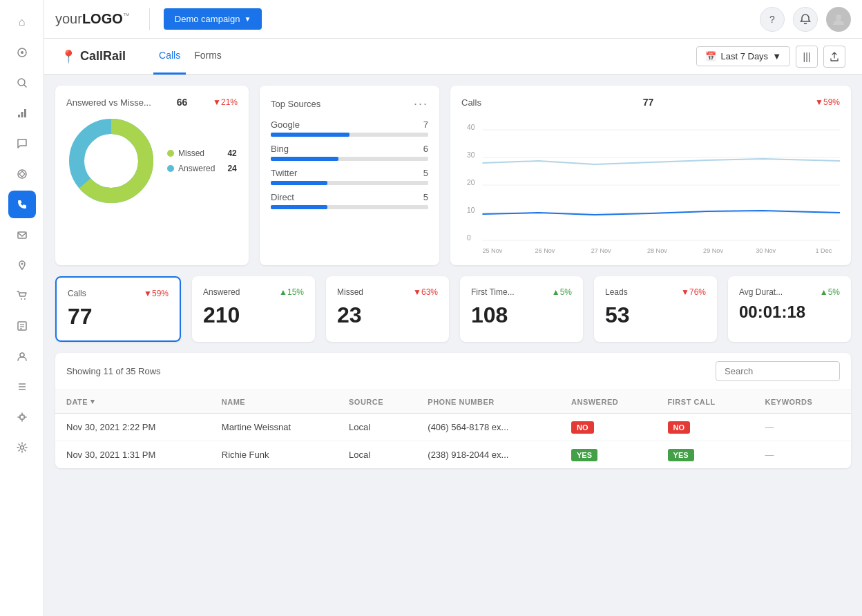 The height and width of the screenshot is (616, 862). What do you see at coordinates (609, 427) in the screenshot?
I see `cell-answered: NO` at bounding box center [609, 427].